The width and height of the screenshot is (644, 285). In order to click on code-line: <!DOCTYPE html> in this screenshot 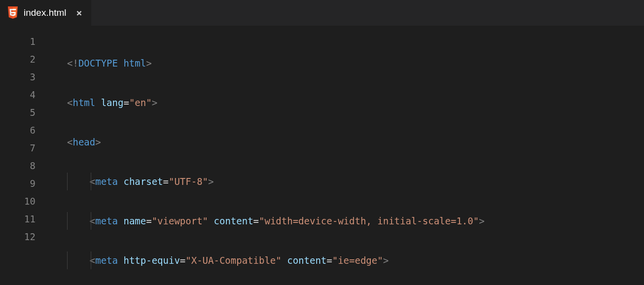, I will do `click(356, 63)`.